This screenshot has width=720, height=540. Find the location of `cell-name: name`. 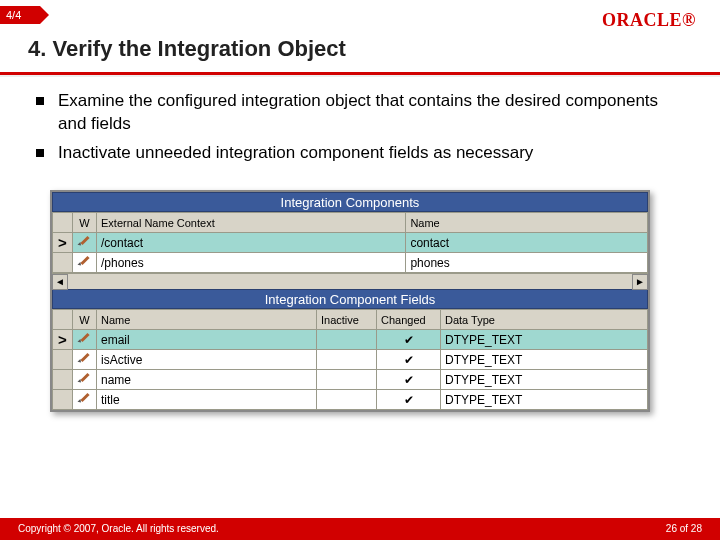

cell-name: name is located at coordinates (207, 380).